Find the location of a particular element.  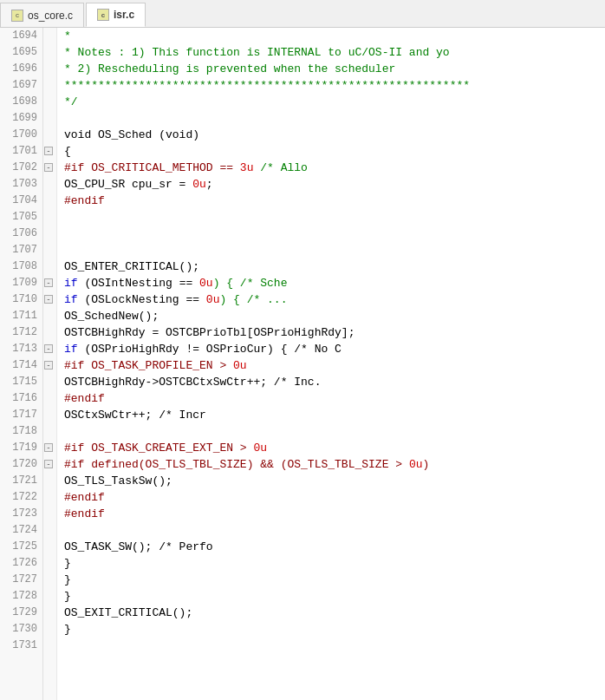

code-text: #if OS_TASK_PROFILE_EN > 0u is located at coordinates (153, 366).